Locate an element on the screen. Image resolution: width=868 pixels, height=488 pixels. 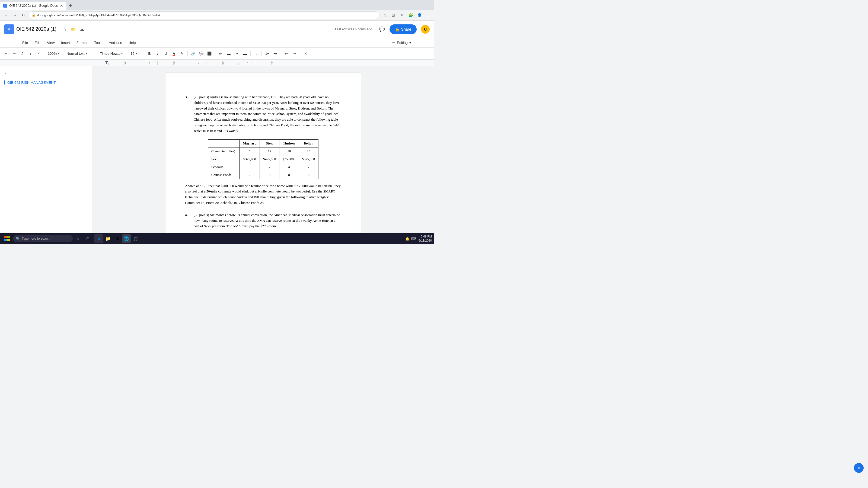
numbered-list-button: 1≡ is located at coordinates (267, 54).